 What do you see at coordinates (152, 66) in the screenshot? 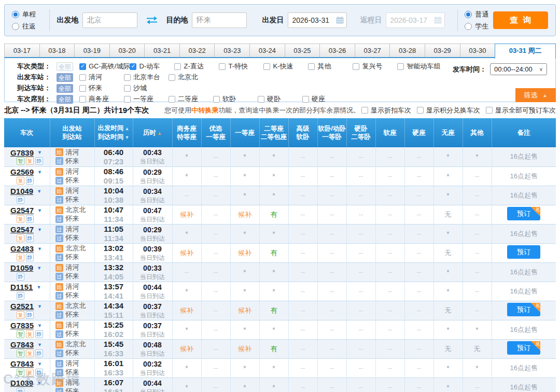
I see `filter-option: D-动车` at bounding box center [152, 66].